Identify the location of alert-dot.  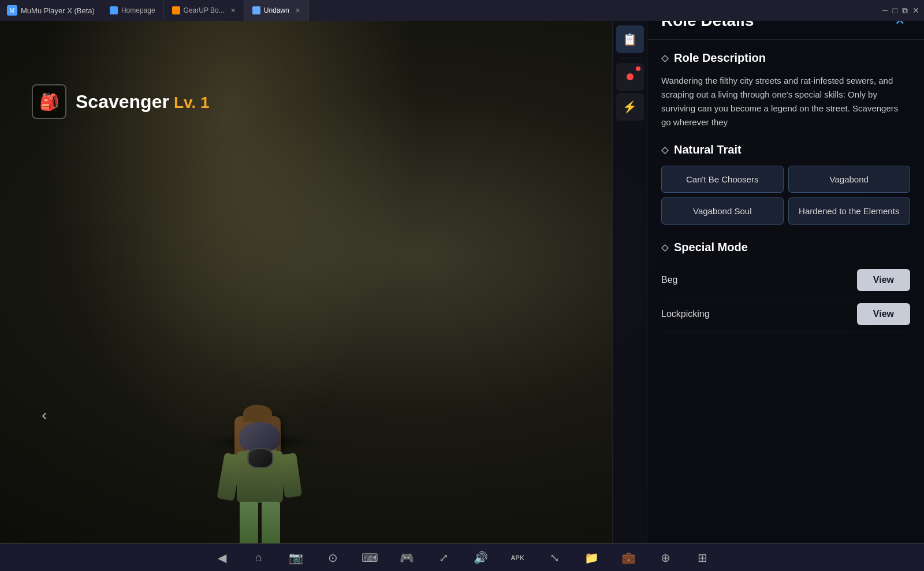
(630, 77).